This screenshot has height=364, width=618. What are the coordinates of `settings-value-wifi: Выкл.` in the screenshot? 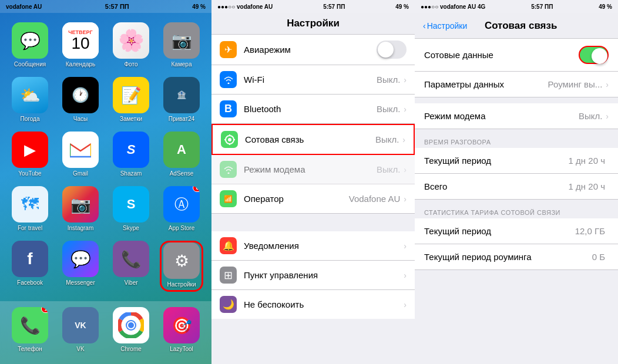 It's located at (388, 80).